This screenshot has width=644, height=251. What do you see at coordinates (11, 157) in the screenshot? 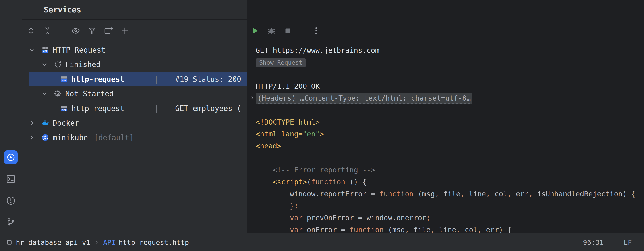
I see `services-icon` at bounding box center [11, 157].